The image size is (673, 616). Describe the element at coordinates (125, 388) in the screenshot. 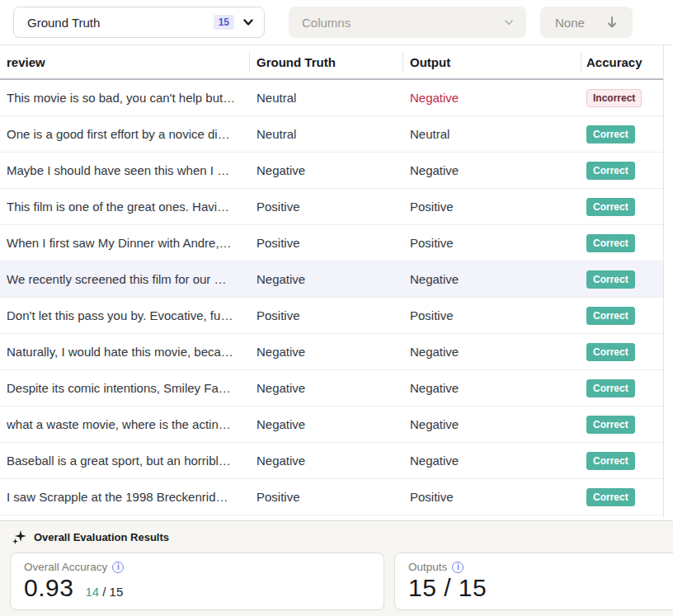

I see `review-cell: Despite its comic intentions, Smiley Fa…` at that location.